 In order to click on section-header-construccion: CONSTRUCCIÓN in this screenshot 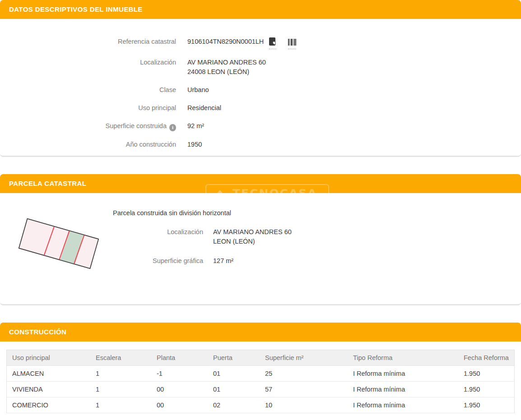, I will do `click(260, 332)`.